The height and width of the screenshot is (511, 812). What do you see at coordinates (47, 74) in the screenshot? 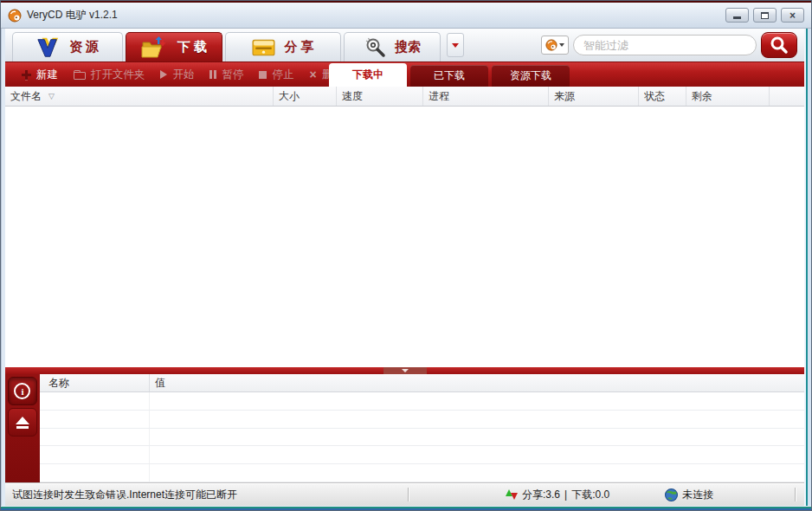
I see `command-label: 新建` at bounding box center [47, 74].